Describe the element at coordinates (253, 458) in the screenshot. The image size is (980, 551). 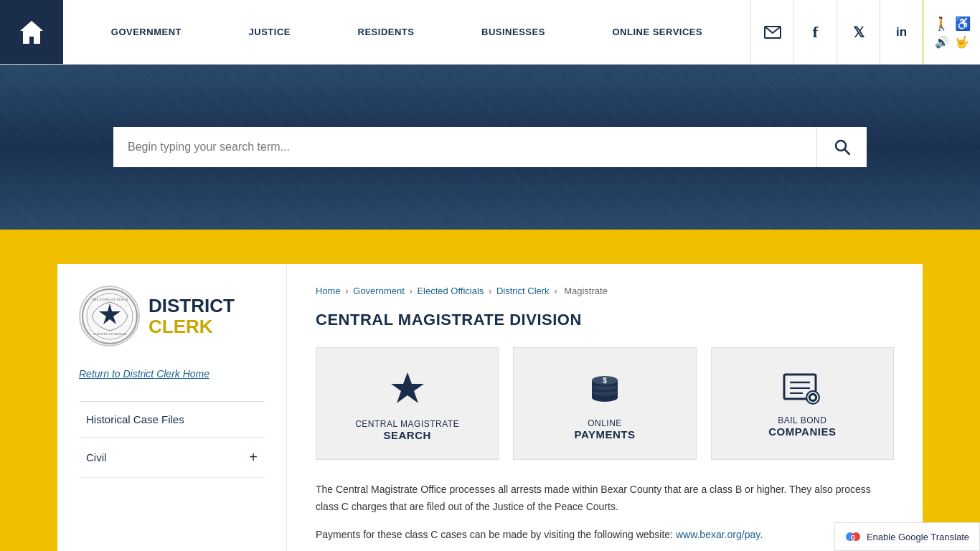
I see `sidebar-item-expand-icon: +` at that location.